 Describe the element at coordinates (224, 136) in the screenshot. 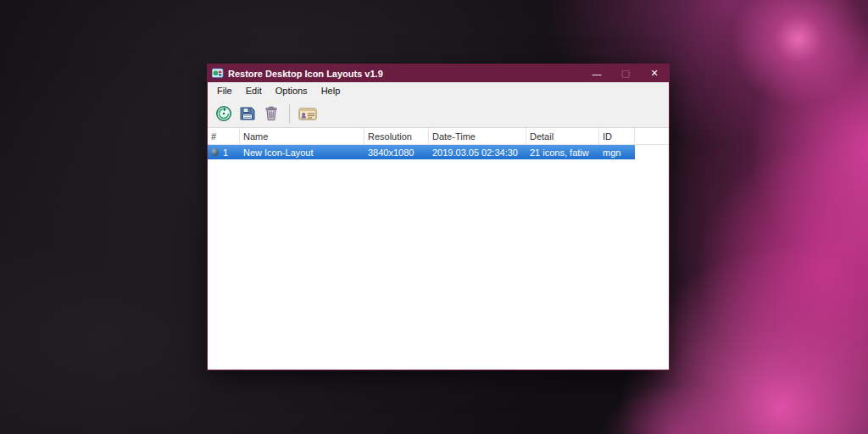

I see `column-header-num: #` at that location.